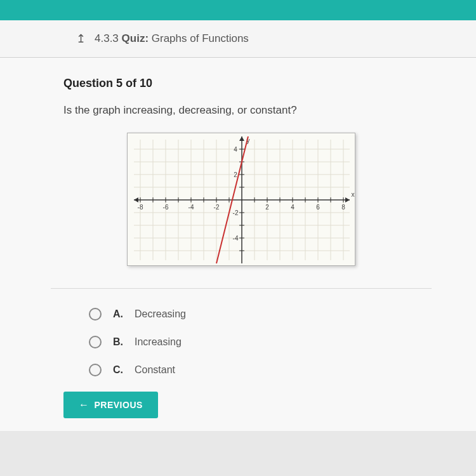 The height and width of the screenshot is (476, 476). I want to click on previous-label: PREVIOUS, so click(119, 405).